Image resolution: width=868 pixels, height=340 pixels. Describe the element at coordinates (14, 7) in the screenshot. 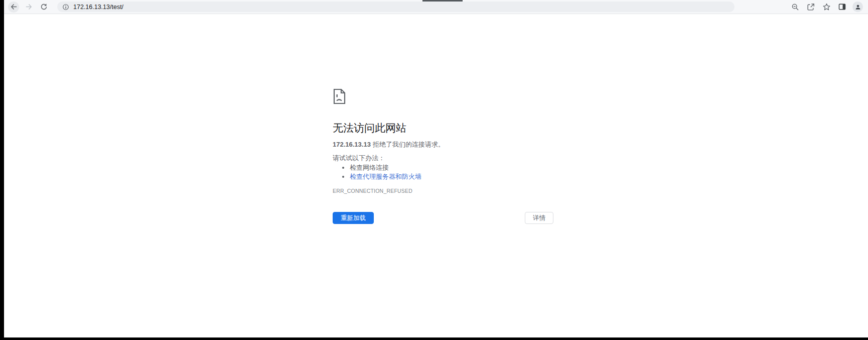

I see `back-icon` at that location.